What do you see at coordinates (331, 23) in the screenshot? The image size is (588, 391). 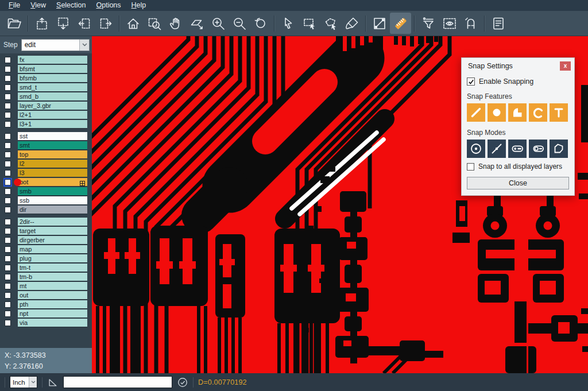 I see `select-polygon-button` at bounding box center [331, 23].